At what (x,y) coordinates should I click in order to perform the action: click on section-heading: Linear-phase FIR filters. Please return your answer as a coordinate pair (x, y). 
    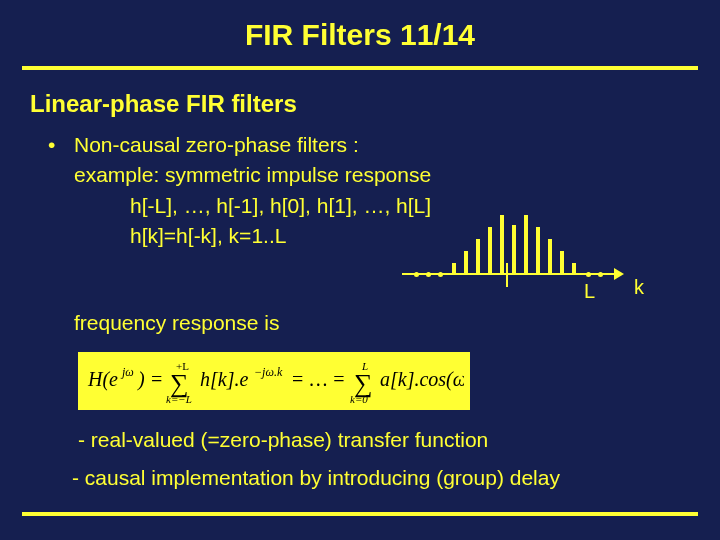
    Looking at the image, I should click on (375, 104).